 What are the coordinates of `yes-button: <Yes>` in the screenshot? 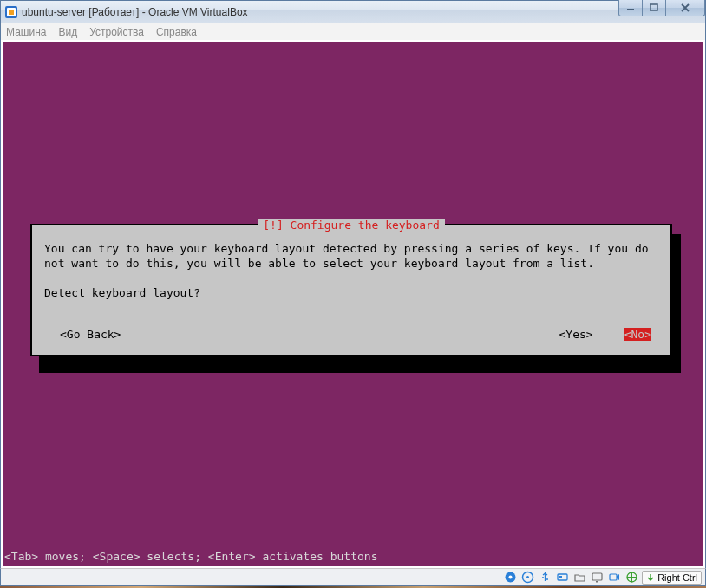 It's located at (576, 335).